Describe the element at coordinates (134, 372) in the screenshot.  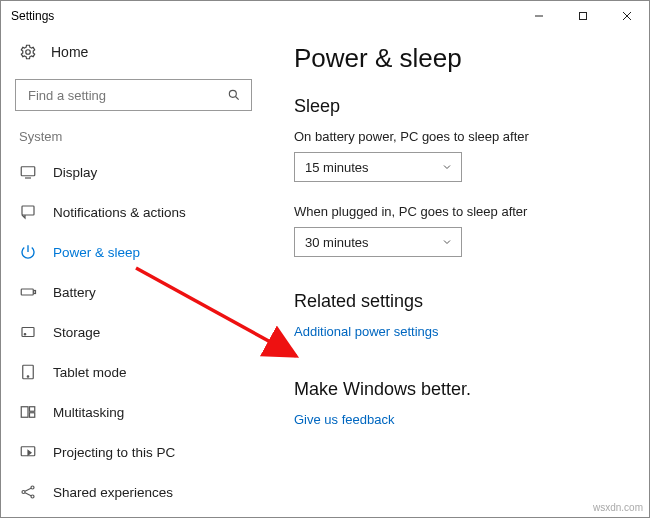
I see `sidebar-item-tablet-mode: Tablet mode` at that location.